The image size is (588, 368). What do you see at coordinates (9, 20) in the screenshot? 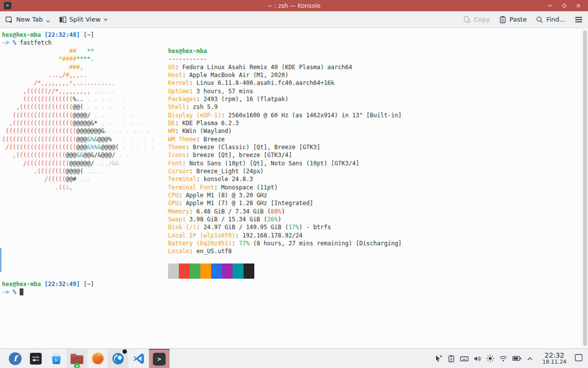
I see `new-tab-icon` at bounding box center [9, 20].